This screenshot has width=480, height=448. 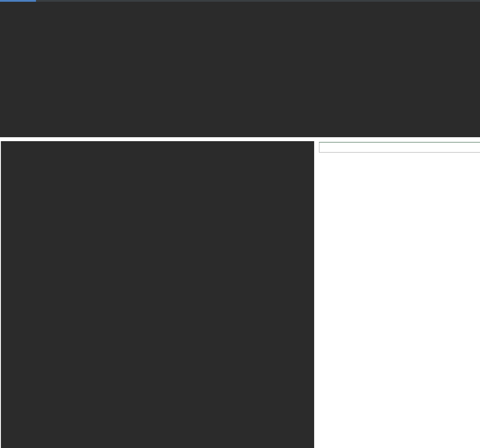 I want to click on horizontal-scrollbar, so click(x=240, y=1).